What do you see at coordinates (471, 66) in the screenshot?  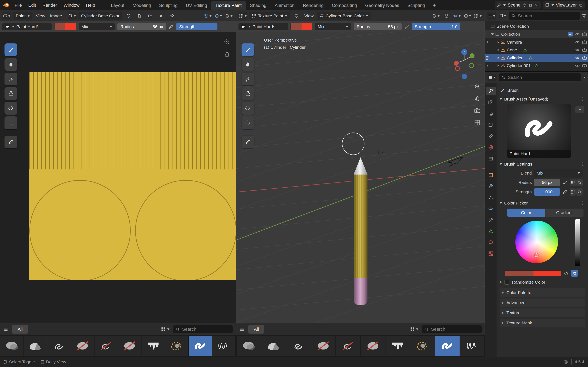 I see `gizmo-y-neg-axis` at bounding box center [471, 66].